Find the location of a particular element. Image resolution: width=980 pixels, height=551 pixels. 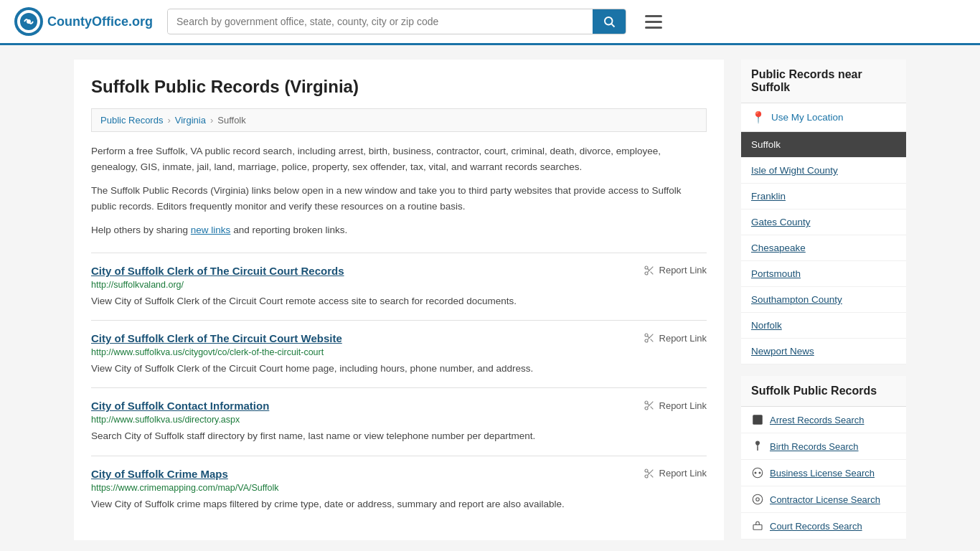

pin-icon: 📍 is located at coordinates (758, 118).